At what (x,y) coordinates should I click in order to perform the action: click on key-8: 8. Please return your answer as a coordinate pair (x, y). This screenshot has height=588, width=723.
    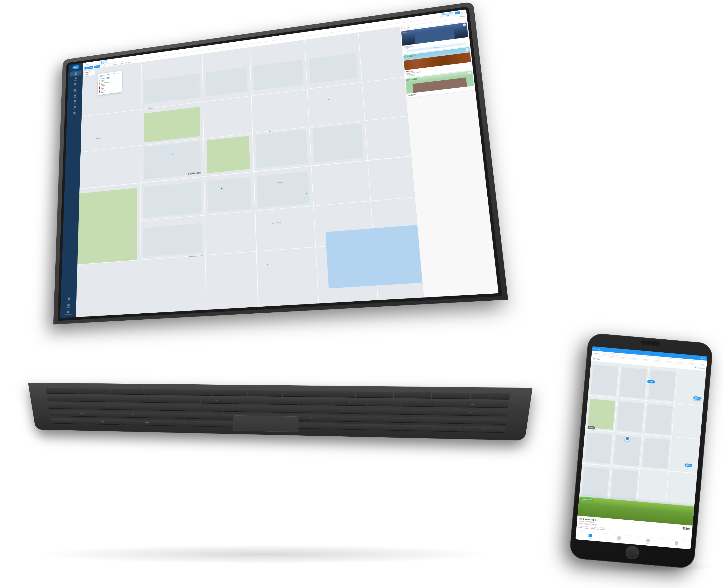
    Looking at the image, I should click on (316, 402).